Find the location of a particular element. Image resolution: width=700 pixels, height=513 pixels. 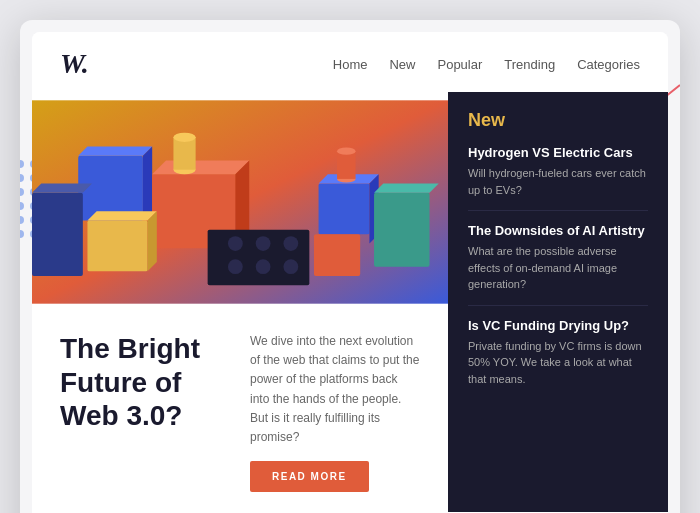

sidebar-article-2-title: The Downsides of AI Artistry is located at coordinates (558, 230).